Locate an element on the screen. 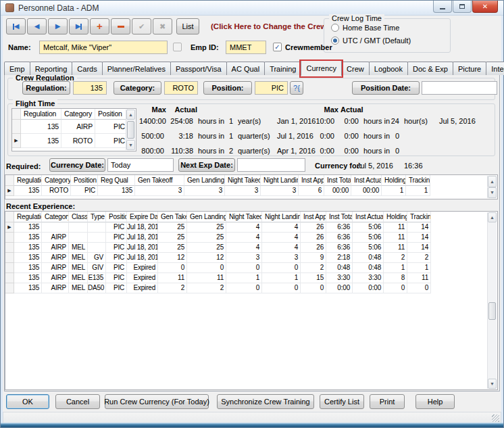 This screenshot has height=428, width=504. recent-experience-scrollbar: ▲ ▼ is located at coordinates (492, 300).